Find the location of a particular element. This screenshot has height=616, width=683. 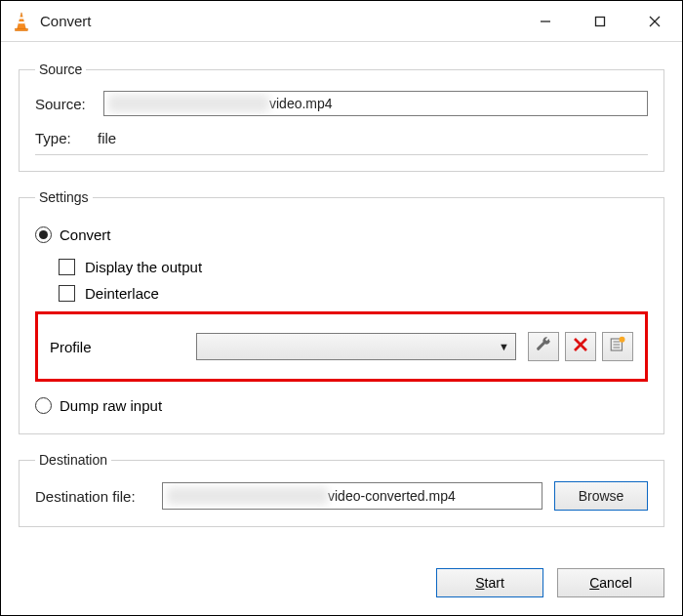

start-button: Start is located at coordinates (490, 583).